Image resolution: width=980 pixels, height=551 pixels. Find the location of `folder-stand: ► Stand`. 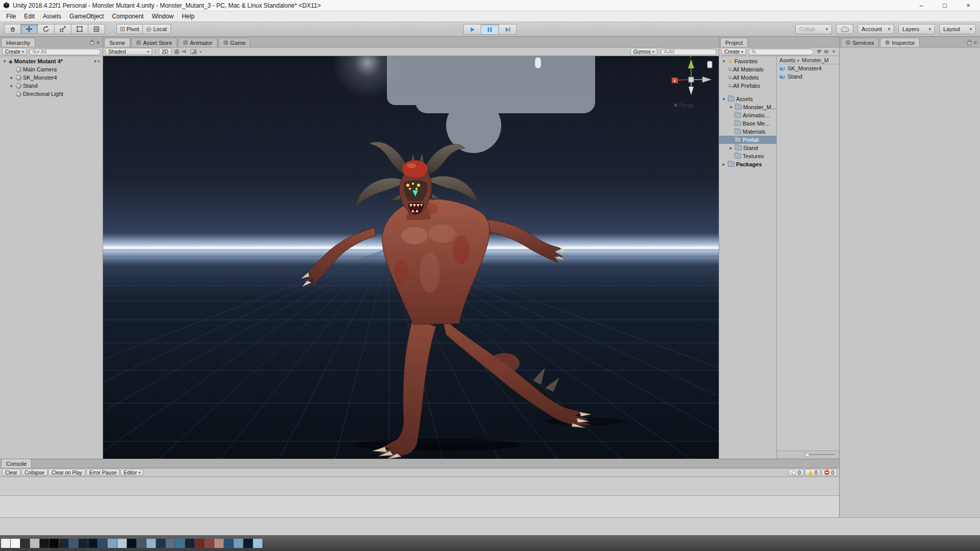

folder-stand: ► Stand is located at coordinates (748, 148).